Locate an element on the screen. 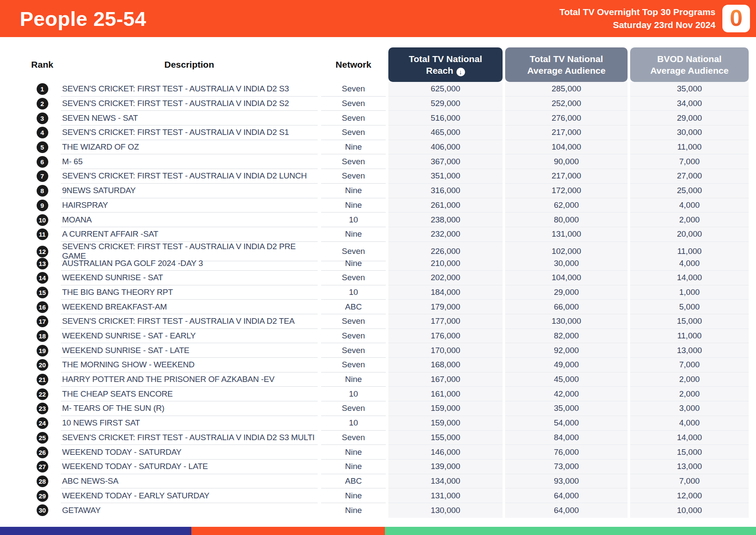 This screenshot has height=535, width=756. program-description: SEVEN'S CRICKET: FIRST TEST - AUSTRALIA … is located at coordinates (189, 176).